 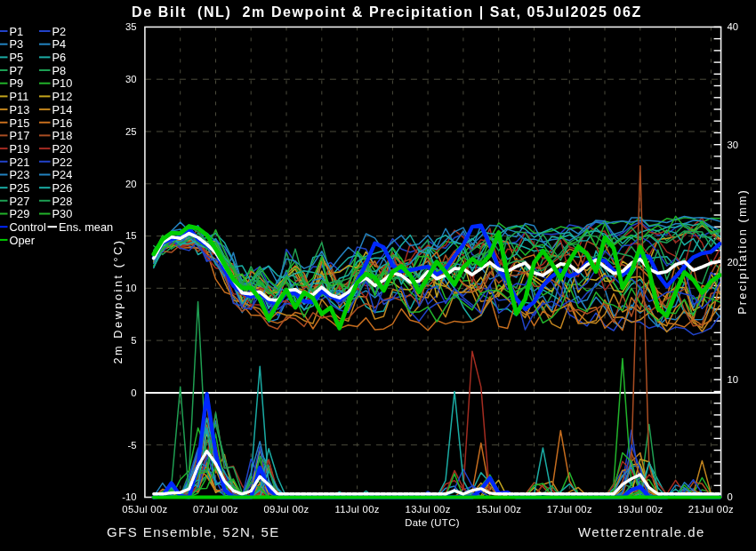 I want to click on svg-text: Date (UTC), so click(x=432, y=523).